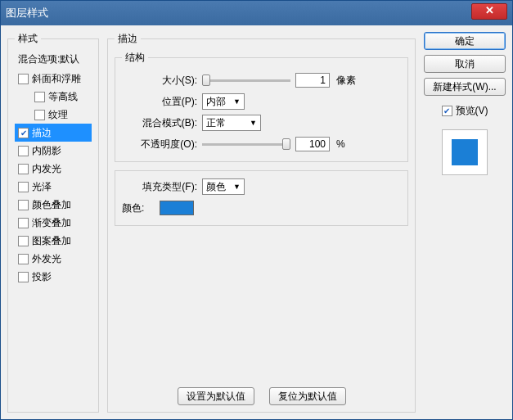 The width and height of the screenshot is (513, 420). I want to click on style-item-texture: 纹理, so click(53, 115).